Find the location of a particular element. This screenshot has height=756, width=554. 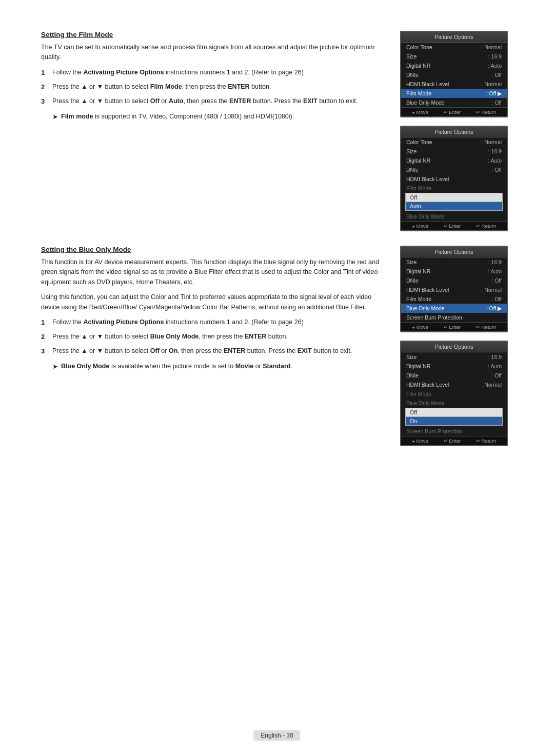

blue-steps-list: 1 Follow the Activating Picture Options … is located at coordinates (213, 337).